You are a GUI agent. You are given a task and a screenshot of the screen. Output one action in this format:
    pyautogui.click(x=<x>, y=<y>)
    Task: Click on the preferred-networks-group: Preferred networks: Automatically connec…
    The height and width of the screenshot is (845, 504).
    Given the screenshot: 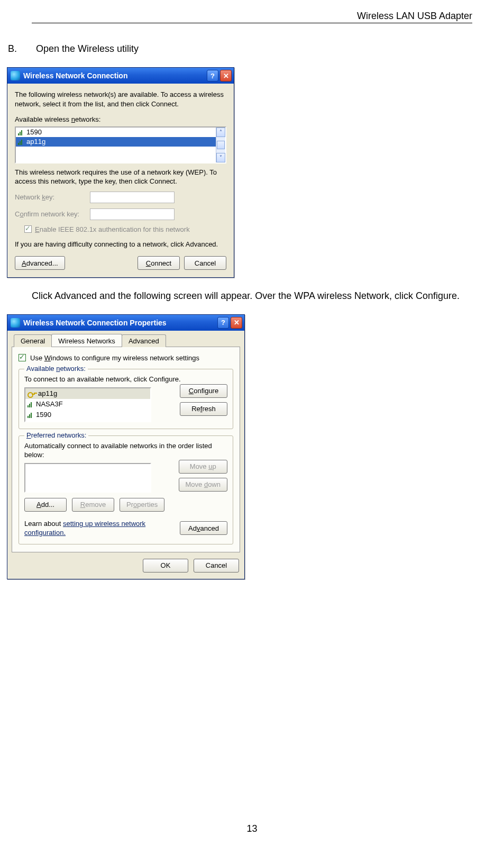 What is the action you would take?
    pyautogui.click(x=126, y=490)
    